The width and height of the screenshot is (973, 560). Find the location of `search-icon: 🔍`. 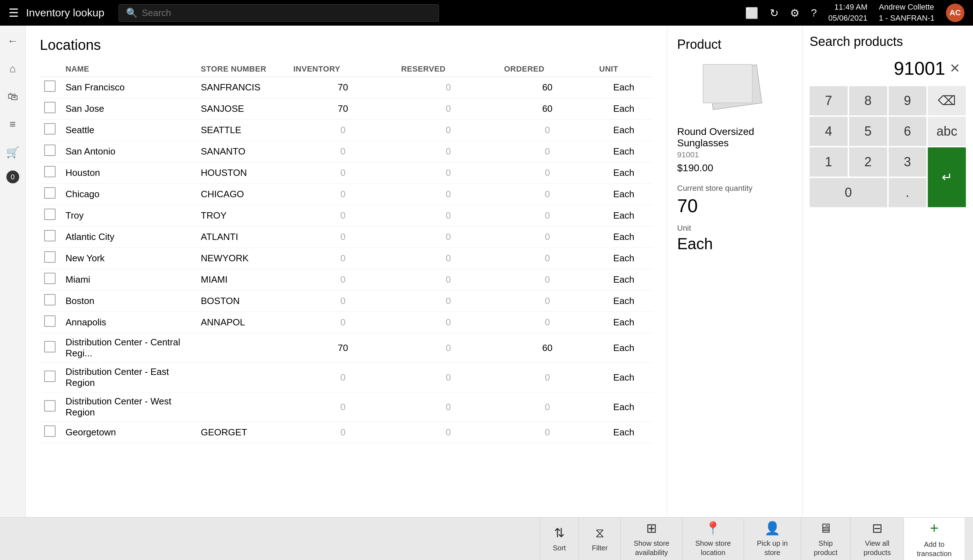

search-icon: 🔍 is located at coordinates (132, 13).